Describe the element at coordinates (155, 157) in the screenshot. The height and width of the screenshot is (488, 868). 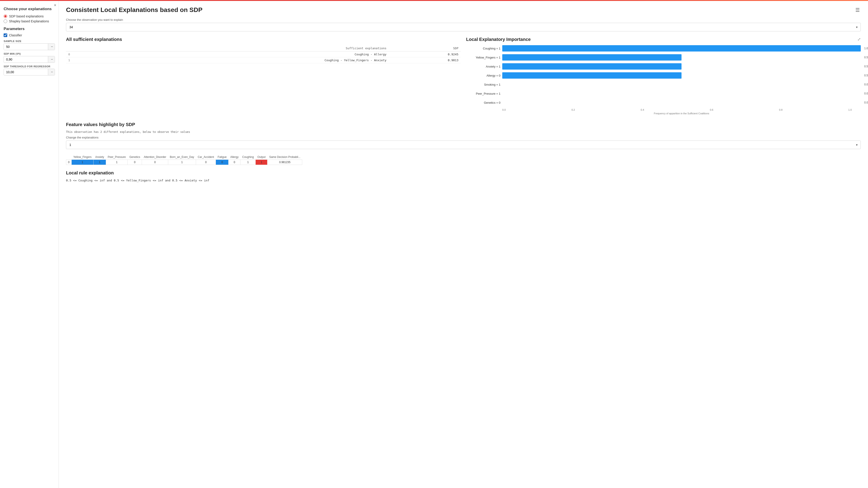
I see `feature-col-header: Attention_Disorder` at that location.